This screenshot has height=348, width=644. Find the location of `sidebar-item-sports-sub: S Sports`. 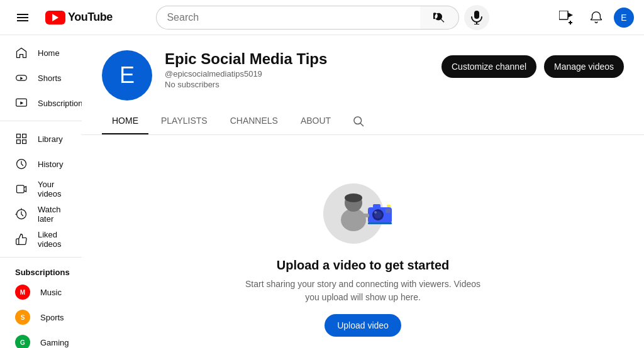

sidebar-item-sports-sub: S Sports is located at coordinates (41, 317).